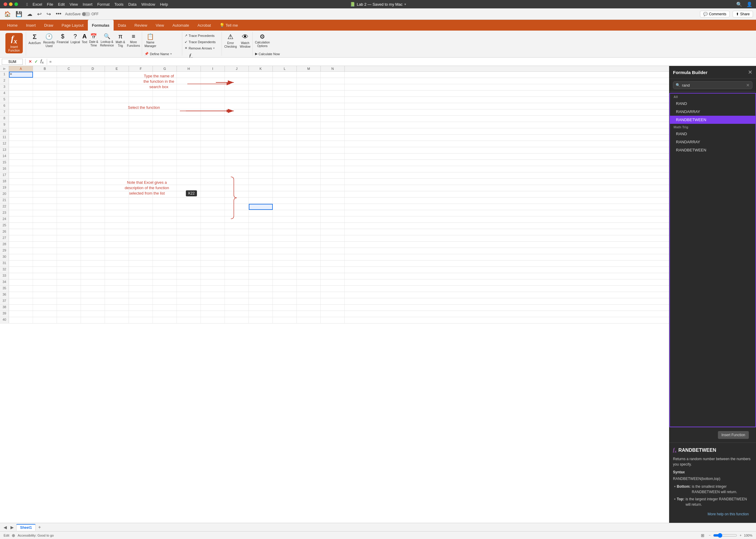 Image resolution: width=756 pixels, height=539 pixels. Describe the element at coordinates (122, 25) in the screenshot. I see `tab-data: Data` at that location.